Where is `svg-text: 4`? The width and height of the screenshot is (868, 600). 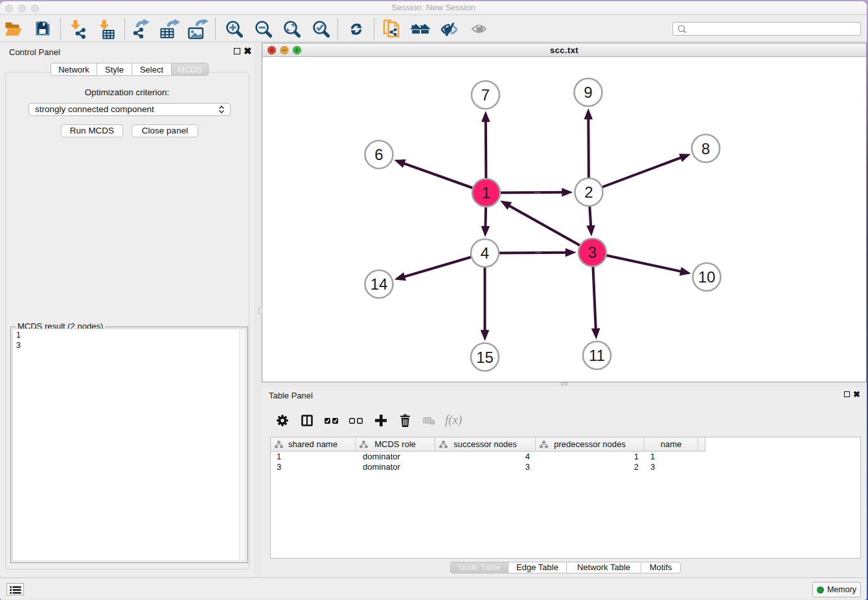
svg-text: 4 is located at coordinates (485, 253).